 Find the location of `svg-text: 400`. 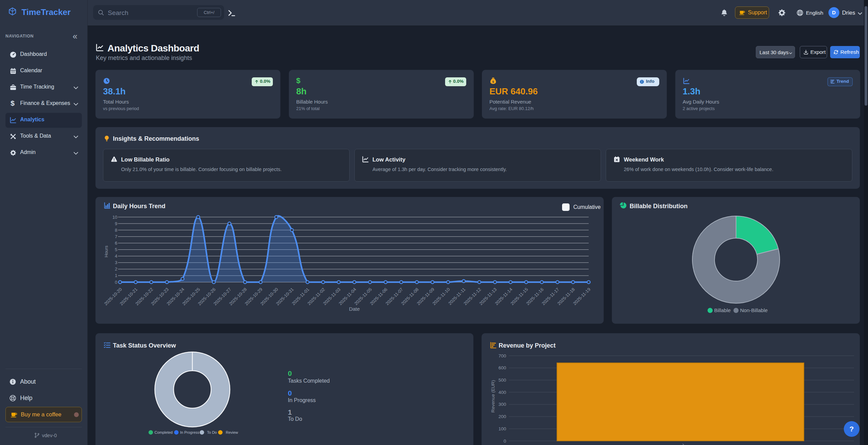

svg-text: 400 is located at coordinates (502, 393).